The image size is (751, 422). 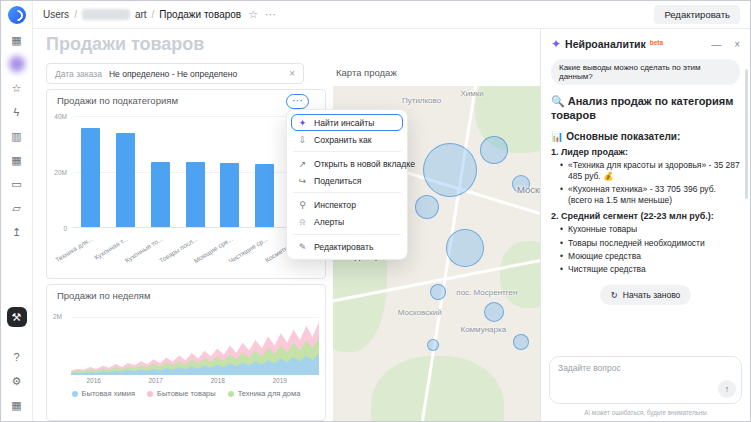 What do you see at coordinates (104, 394) in the screenshot?
I see `legend-item: Бытовая химия` at bounding box center [104, 394].